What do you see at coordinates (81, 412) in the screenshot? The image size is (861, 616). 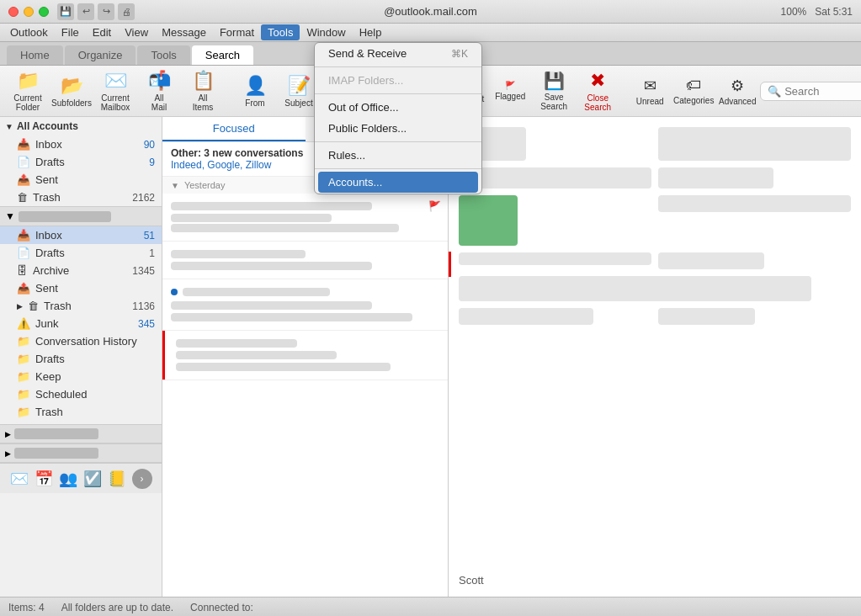 I see `sidebar-item-trash-acc2: 📁 Trash` at bounding box center [81, 412].